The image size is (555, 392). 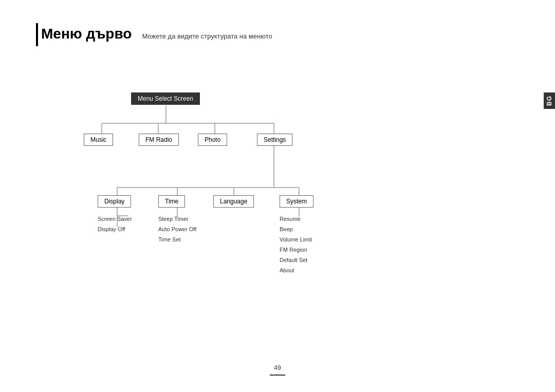 I want to click on node-sleeptimer: Sleep Timer, so click(x=174, y=219).